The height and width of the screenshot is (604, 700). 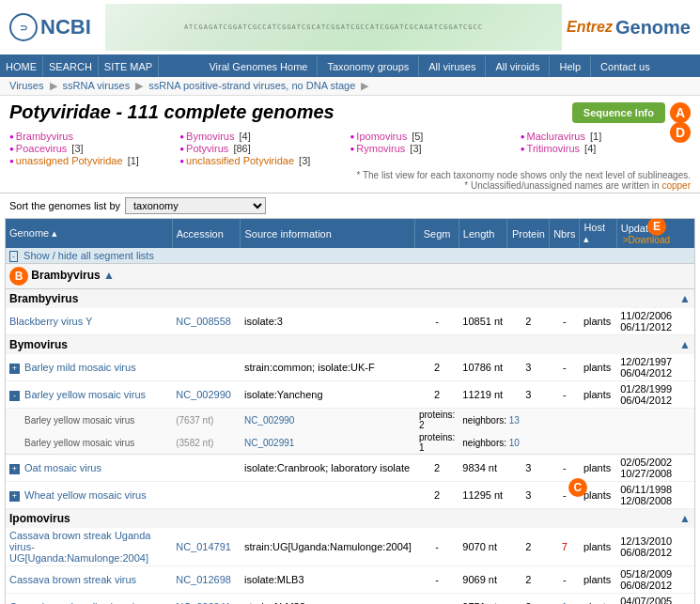 What do you see at coordinates (350, 346) in the screenshot?
I see `group-header-bymovirus: Bymovirus ▲` at bounding box center [350, 346].